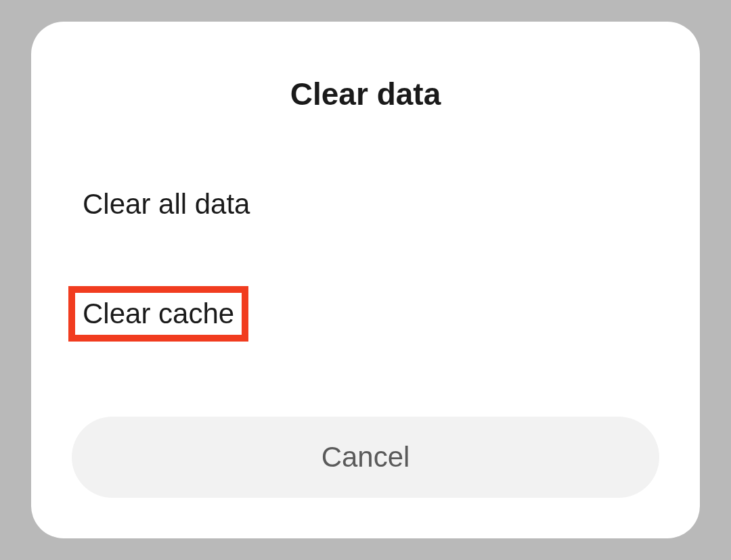 The width and height of the screenshot is (731, 560). I want to click on option-label: Clear all data, so click(167, 204).